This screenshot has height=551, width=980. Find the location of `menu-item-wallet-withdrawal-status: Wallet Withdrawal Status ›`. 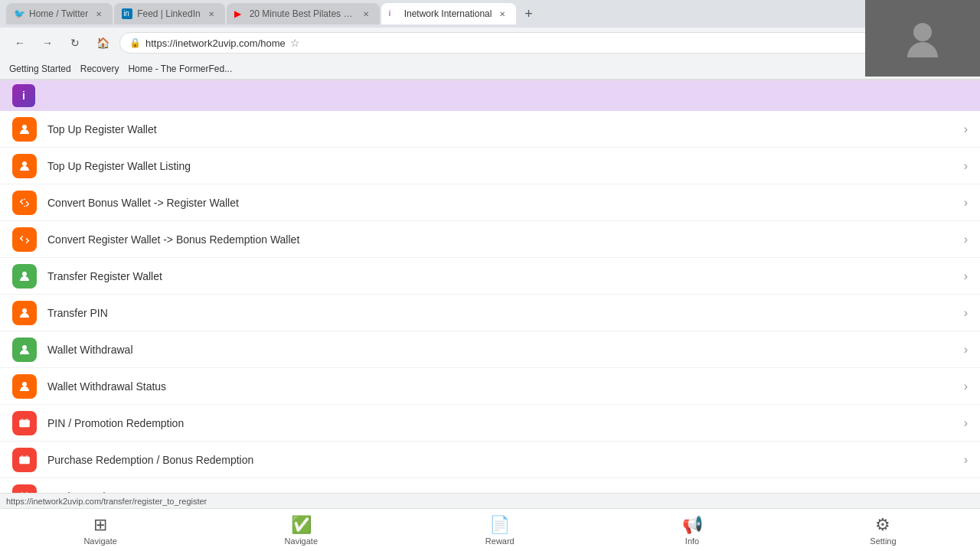

menu-item-wallet-withdrawal-status: Wallet Withdrawal Status › is located at coordinates (490, 386).